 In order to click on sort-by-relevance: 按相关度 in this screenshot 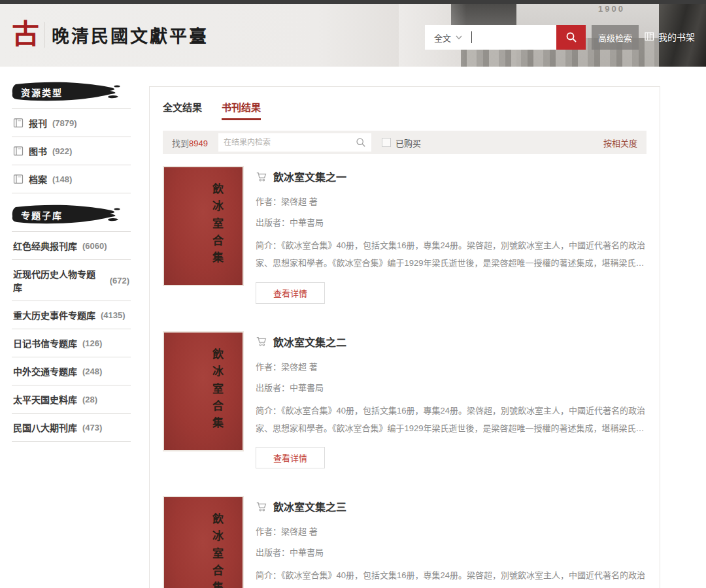, I will do `click(620, 142)`.